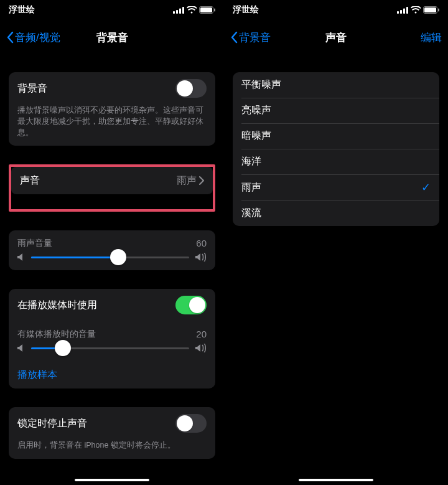  I want to click on sound-option: 亮噪声, so click(336, 111).